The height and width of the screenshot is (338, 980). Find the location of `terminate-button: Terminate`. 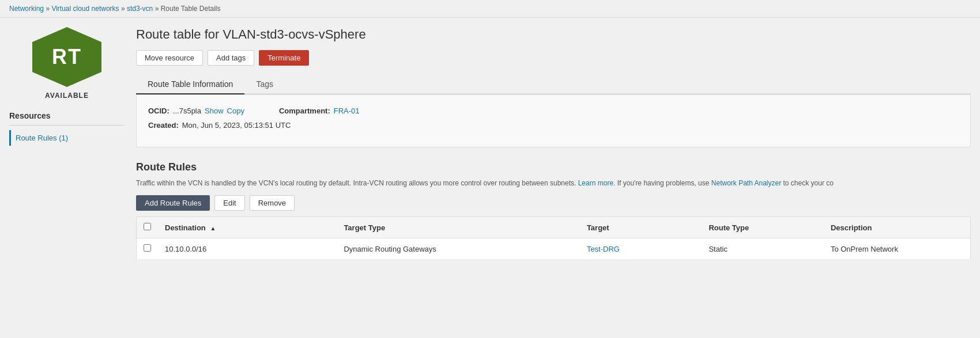

terminate-button: Terminate is located at coordinates (284, 58).